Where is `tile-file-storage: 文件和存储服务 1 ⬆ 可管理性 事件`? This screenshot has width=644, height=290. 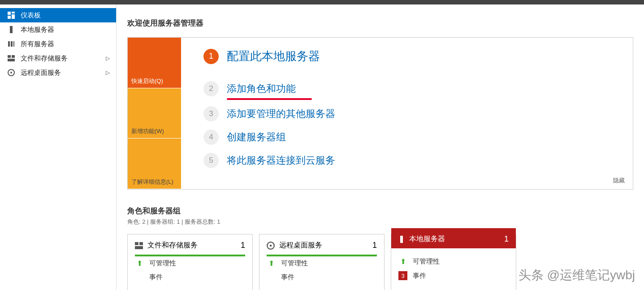 tile-file-storage: 文件和存储服务 1 ⬆ 可管理性 事件 is located at coordinates (190, 262).